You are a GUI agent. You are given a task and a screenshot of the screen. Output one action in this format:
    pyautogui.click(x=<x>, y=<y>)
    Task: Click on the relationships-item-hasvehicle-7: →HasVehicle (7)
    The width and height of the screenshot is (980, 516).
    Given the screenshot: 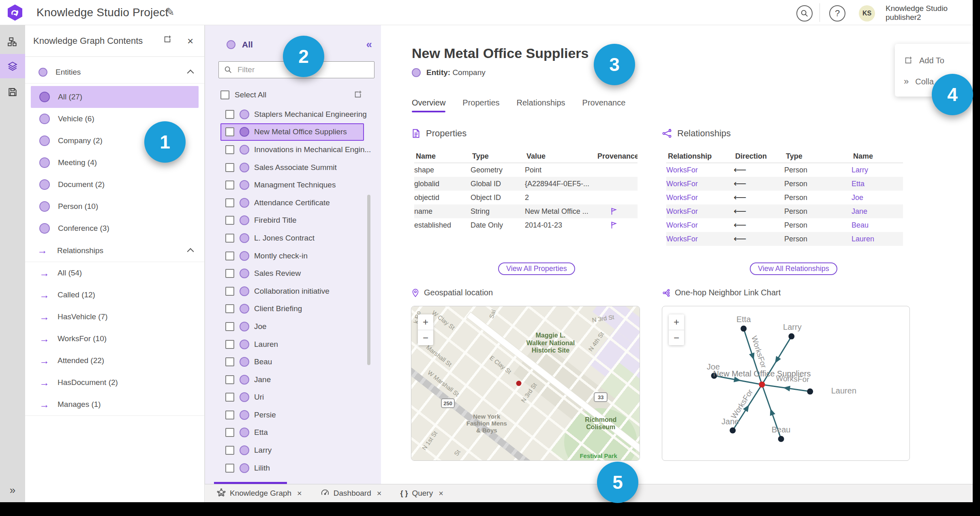 What is the action you would take?
    pyautogui.click(x=115, y=317)
    